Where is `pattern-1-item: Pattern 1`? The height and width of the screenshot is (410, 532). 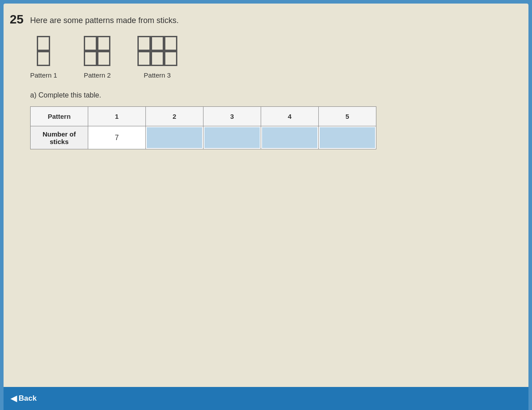
pattern-1-item: Pattern 1 is located at coordinates (43, 58).